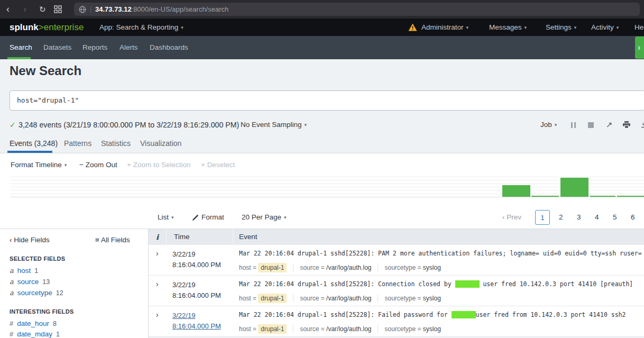 The width and height of the screenshot is (644, 338). What do you see at coordinates (322, 217) in the screenshot?
I see `results-toolbar: List▾ Format 20 Per Page▾ ‹ Prev 1 2 3 4…` at bounding box center [322, 217].